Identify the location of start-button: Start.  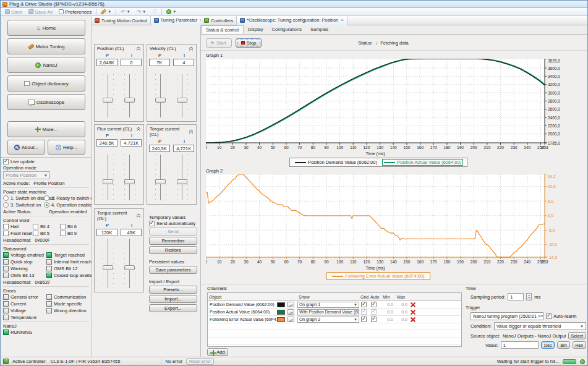
(219, 43).